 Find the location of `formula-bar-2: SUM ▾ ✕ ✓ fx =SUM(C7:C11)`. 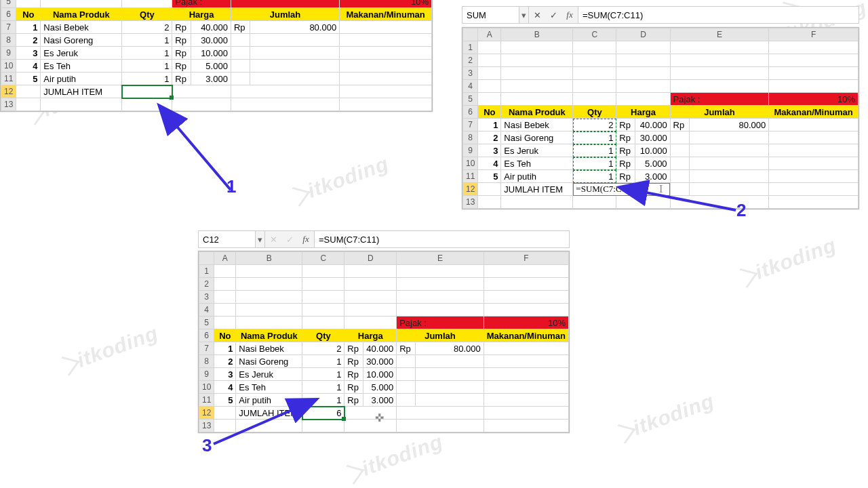

formula-bar-2: SUM ▾ ✕ ✓ fx =SUM(C7:C11) is located at coordinates (660, 15).